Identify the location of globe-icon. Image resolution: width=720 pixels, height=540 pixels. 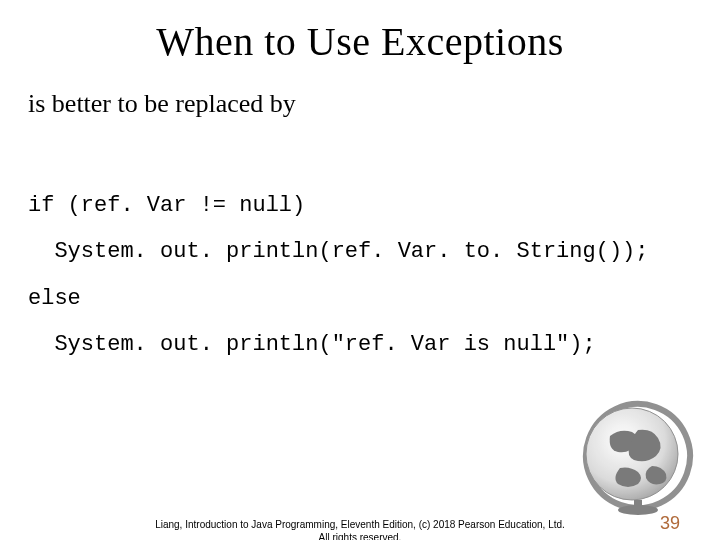
(630, 456).